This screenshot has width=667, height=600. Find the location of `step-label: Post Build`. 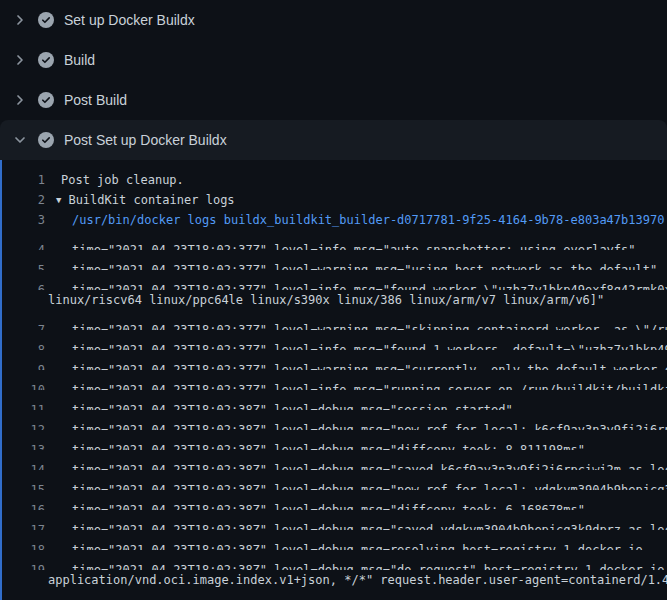

step-label: Post Build is located at coordinates (96, 100).